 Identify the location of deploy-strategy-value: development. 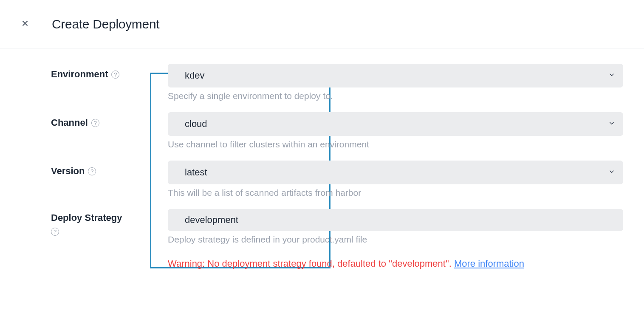
(212, 220).